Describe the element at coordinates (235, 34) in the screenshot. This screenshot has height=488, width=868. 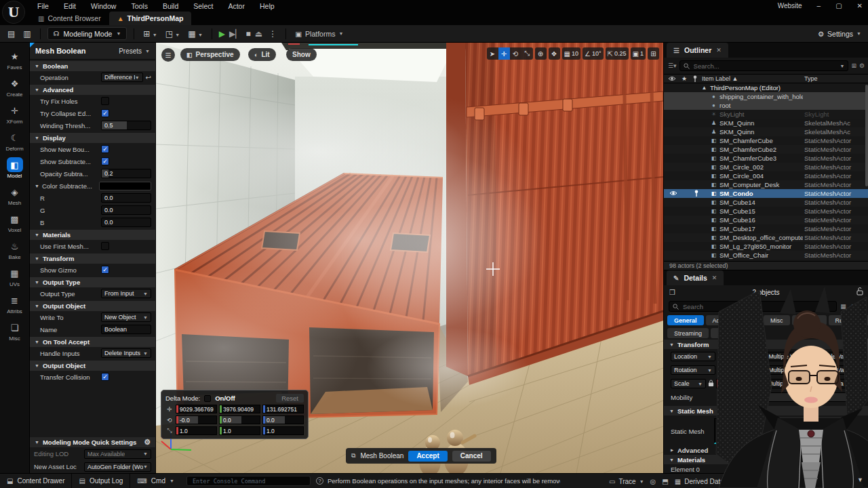
I see `skip-frame-button: ▶▏` at that location.